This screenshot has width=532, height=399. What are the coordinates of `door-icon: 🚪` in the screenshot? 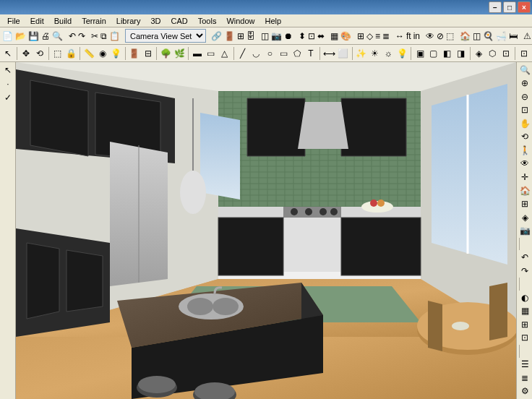 It's located at (230, 36).